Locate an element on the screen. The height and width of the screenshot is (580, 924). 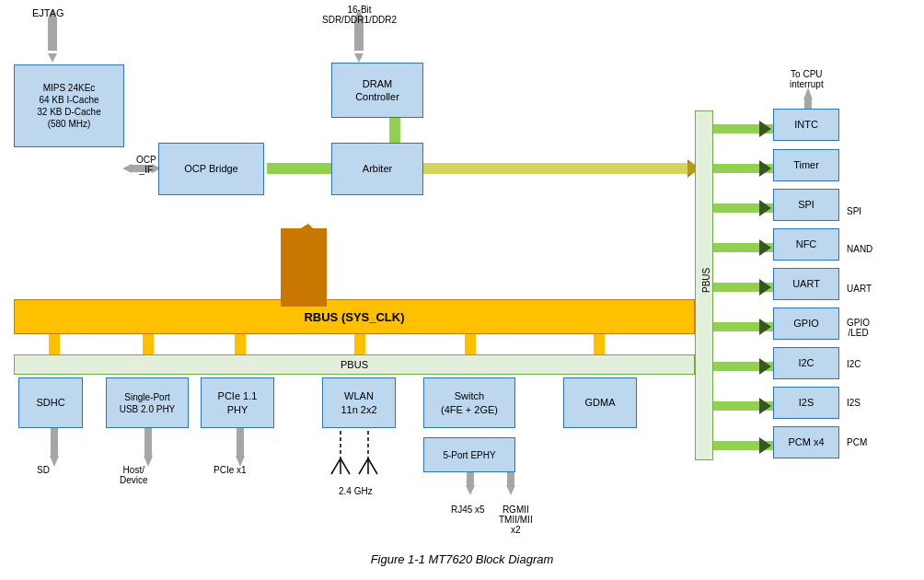
ocp-bridge-block: OCP Bridge is located at coordinates (212, 169).